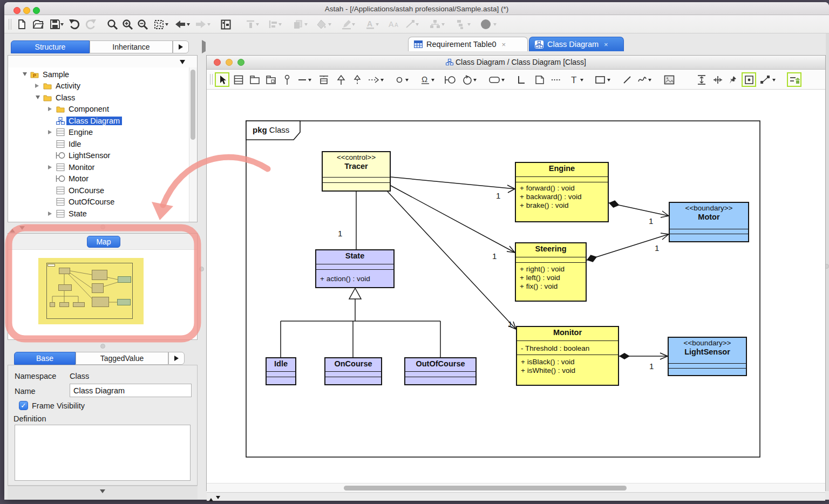  Describe the element at coordinates (475, 81) in the screenshot. I see `control-dropdown` at that location.